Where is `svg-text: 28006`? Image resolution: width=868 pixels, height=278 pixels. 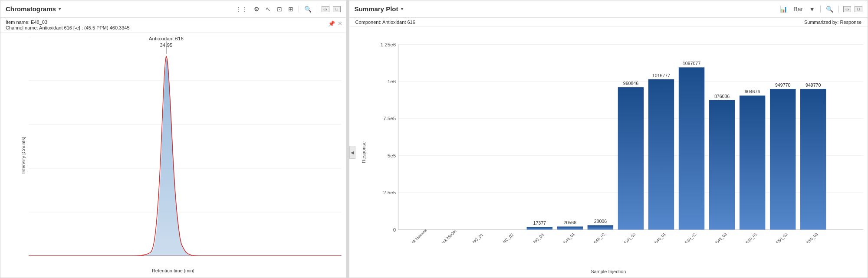
svg-text: 28006 is located at coordinates (600, 221).